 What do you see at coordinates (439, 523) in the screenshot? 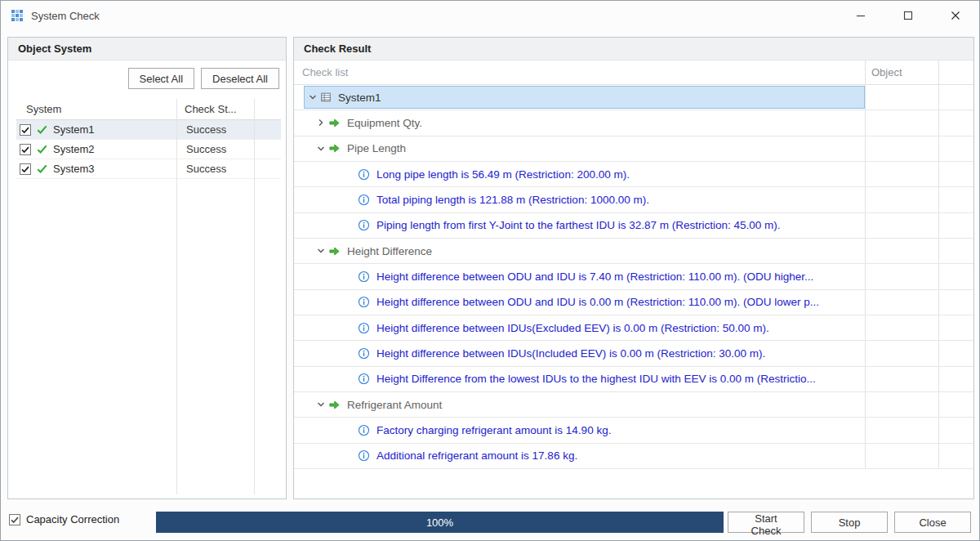
I see `progress-text: 100%` at bounding box center [439, 523].